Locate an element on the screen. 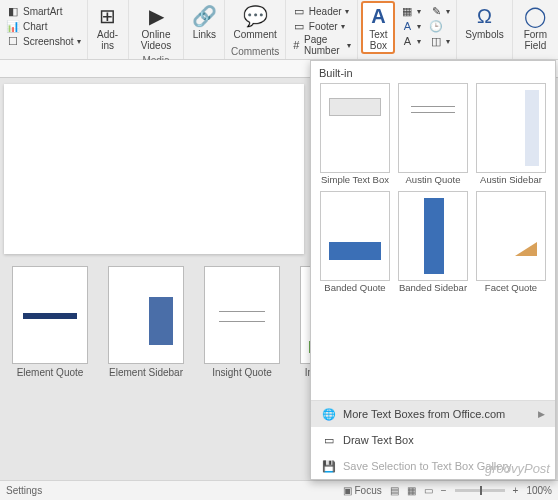 The width and height of the screenshot is (558, 500). addins-button: ⊞ Add- ins is located at coordinates (108, 28).